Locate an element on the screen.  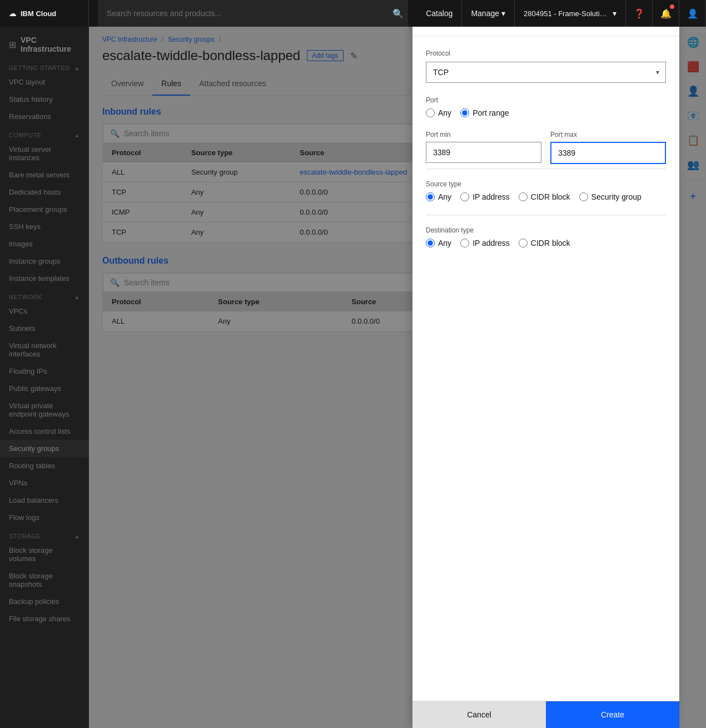
source-cidr-option: CIDR block is located at coordinates (545, 197).